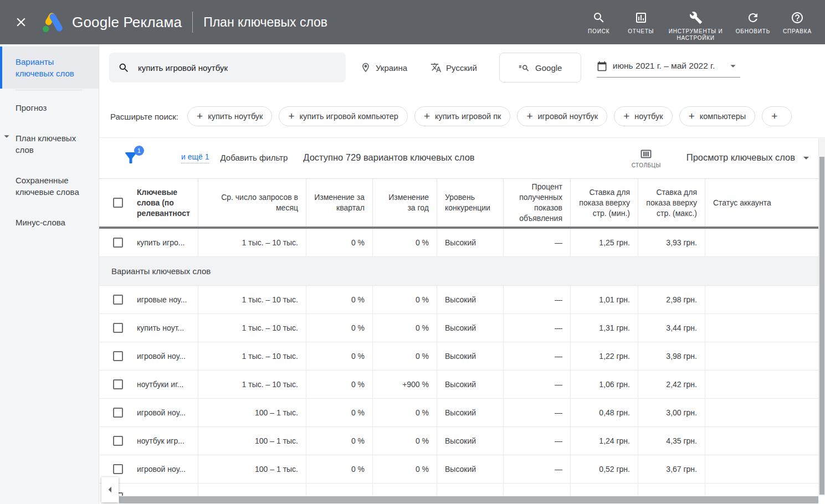  I want to click on location-selector: Украина, so click(383, 68).